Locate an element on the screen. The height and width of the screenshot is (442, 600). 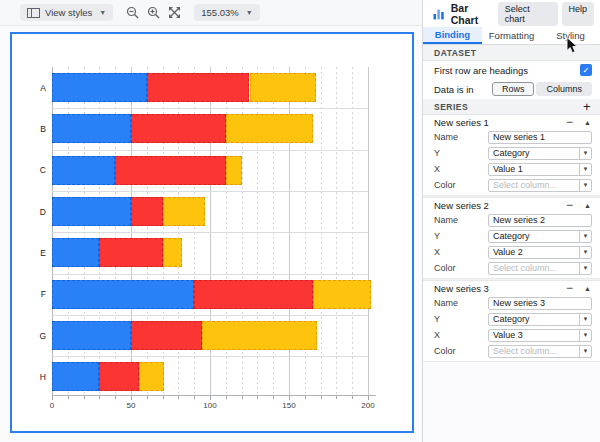
category-label: B is located at coordinates (31, 129).